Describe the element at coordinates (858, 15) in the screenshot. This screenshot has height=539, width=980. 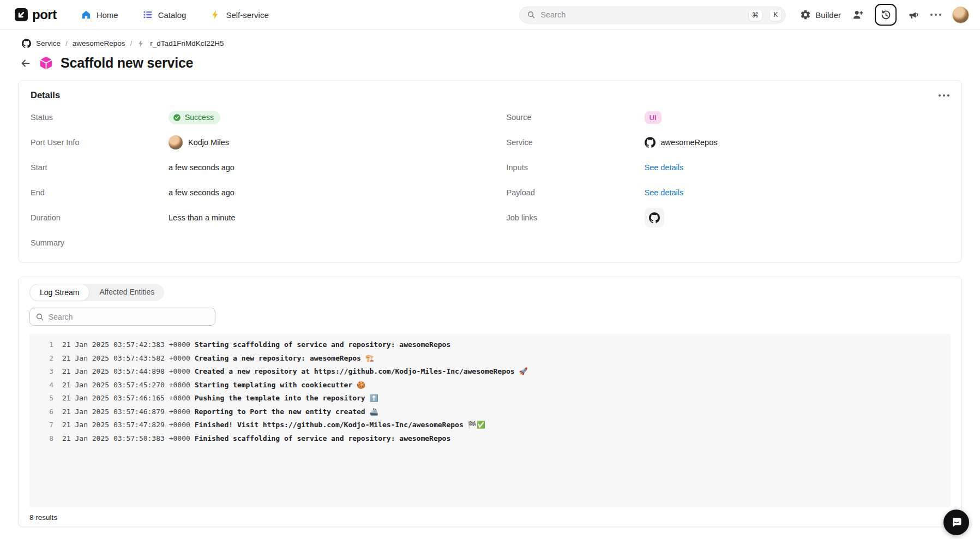
I see `invite-user-button` at that location.